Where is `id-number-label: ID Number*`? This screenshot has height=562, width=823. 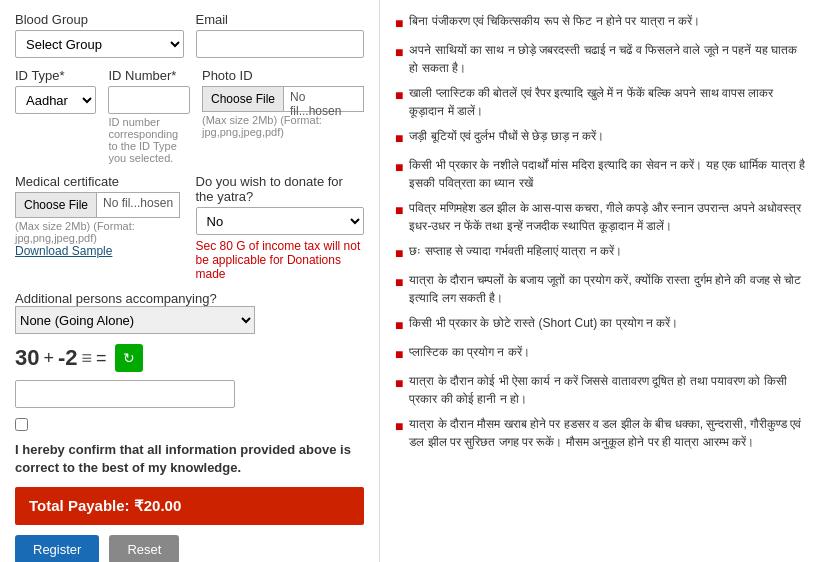
id-number-label: ID Number* is located at coordinates (148, 76).